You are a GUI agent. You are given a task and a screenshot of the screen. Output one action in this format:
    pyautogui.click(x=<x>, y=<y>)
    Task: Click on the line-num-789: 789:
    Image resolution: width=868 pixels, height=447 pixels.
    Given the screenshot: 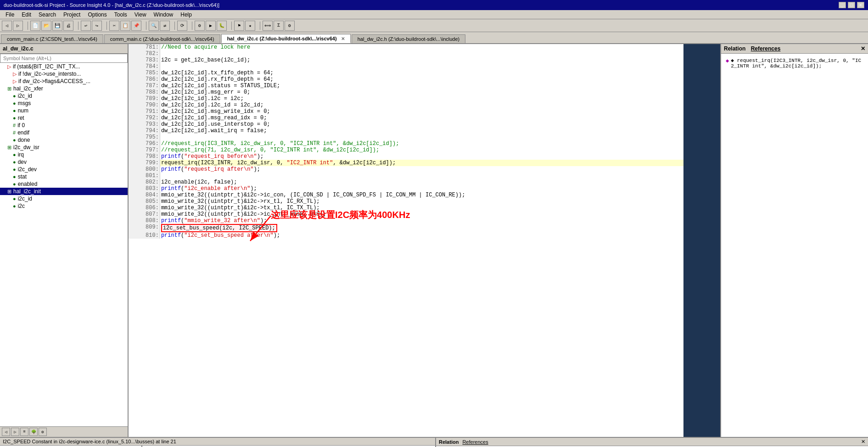 What is the action you would take?
    pyautogui.click(x=144, y=99)
    